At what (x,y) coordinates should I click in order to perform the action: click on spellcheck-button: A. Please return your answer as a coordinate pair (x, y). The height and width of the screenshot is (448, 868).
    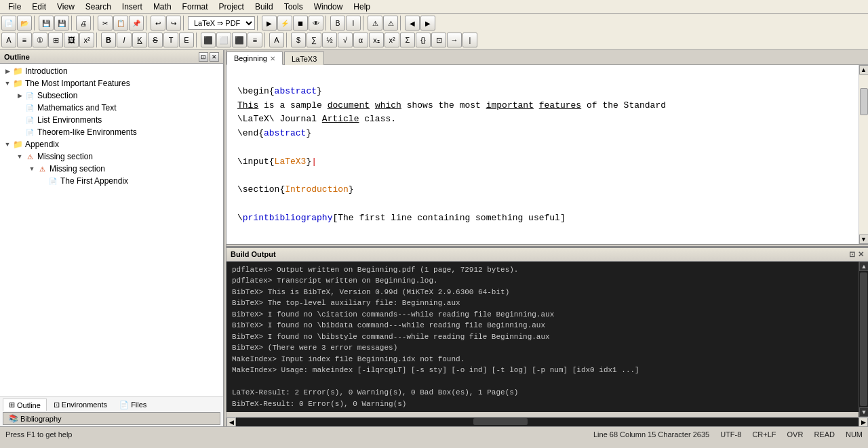
    Looking at the image, I should click on (9, 40).